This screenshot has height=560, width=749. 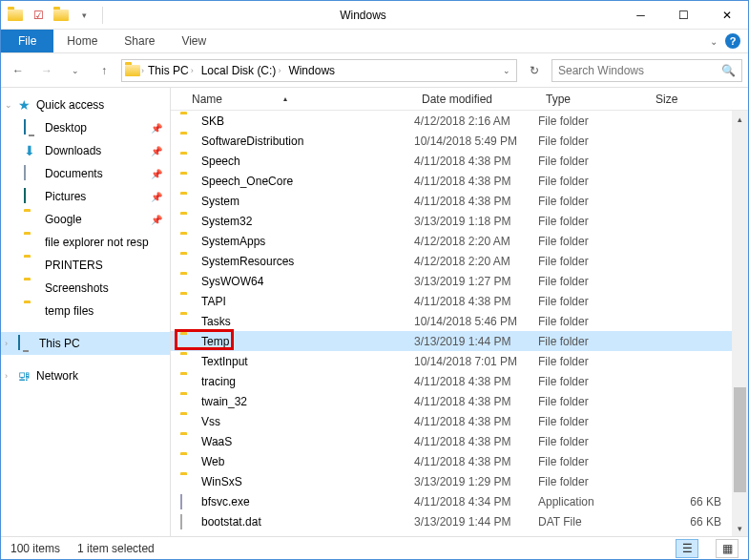 I want to click on file-row: SysWOW643/13/2019 1:27 PMFile folder, so click(x=460, y=280).